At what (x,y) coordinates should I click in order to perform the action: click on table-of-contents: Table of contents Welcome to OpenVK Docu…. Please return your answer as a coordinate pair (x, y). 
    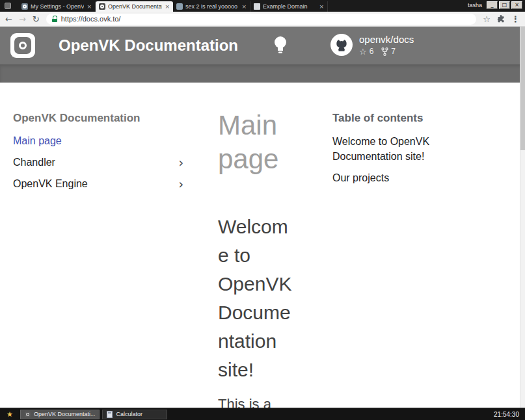
    Looking at the image, I should click on (388, 152).